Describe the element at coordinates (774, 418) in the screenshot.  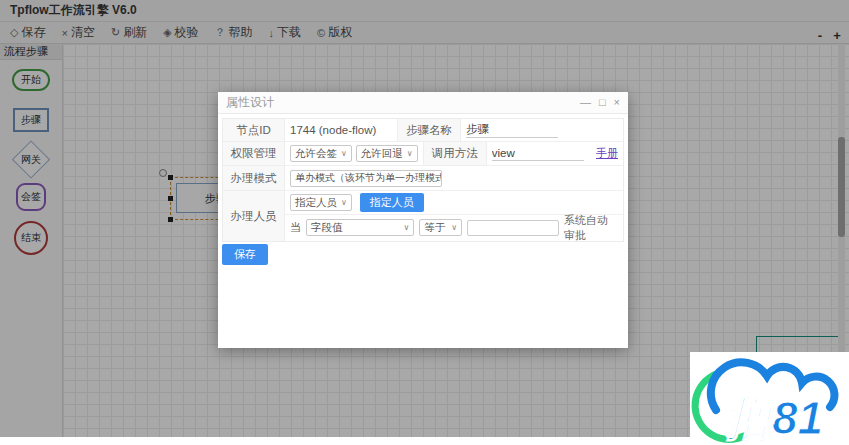
I see `watermark-text: 撸81` at that location.